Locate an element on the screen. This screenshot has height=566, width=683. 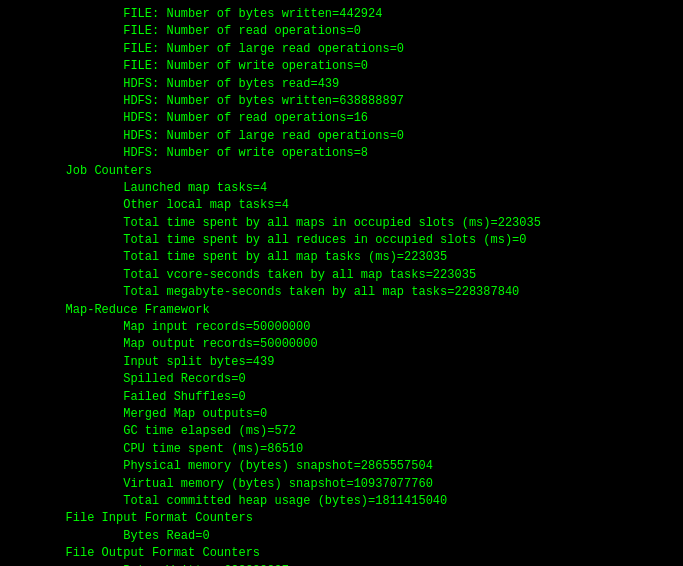
terminal-line: Bytes Written=638888897 is located at coordinates (342, 565).